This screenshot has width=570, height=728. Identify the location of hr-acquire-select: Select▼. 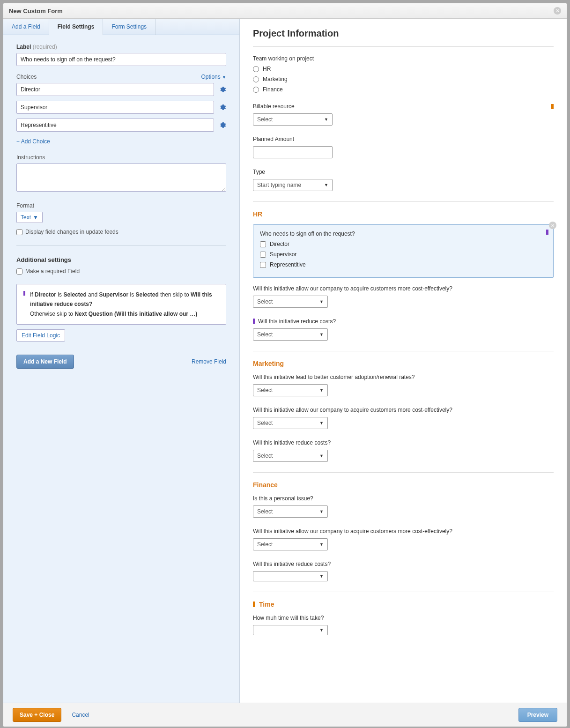
(290, 302).